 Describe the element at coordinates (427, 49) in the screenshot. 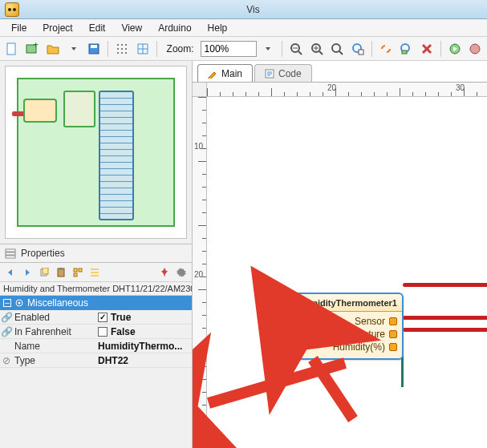

I see `delete-icon` at that location.